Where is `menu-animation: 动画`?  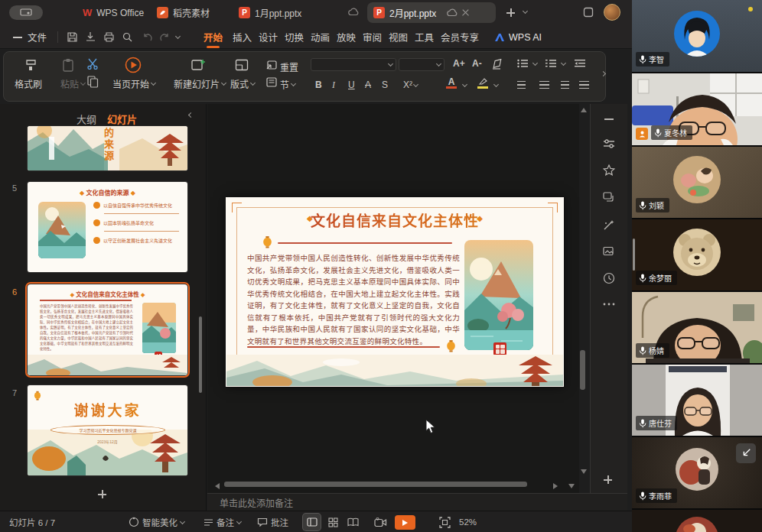
menu-animation: 动画 is located at coordinates (320, 37).